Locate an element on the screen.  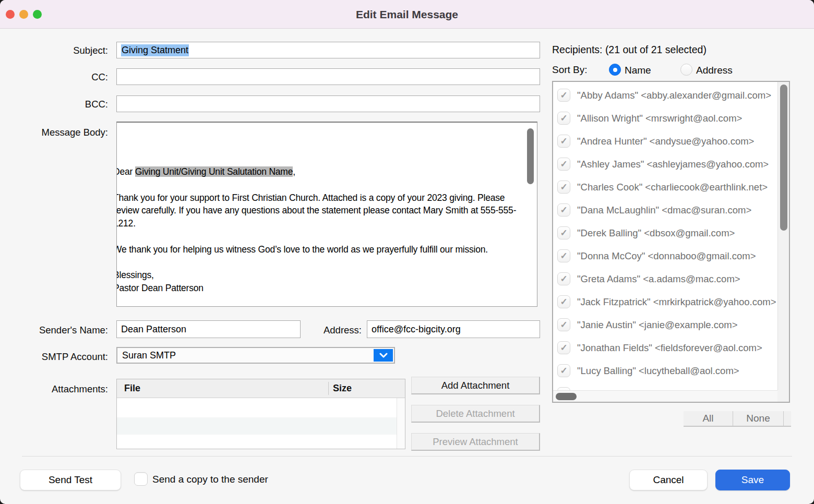
recipient-row: ✓ "Ashley James" <ashleyjames@yahoo.com> is located at coordinates (665, 165).